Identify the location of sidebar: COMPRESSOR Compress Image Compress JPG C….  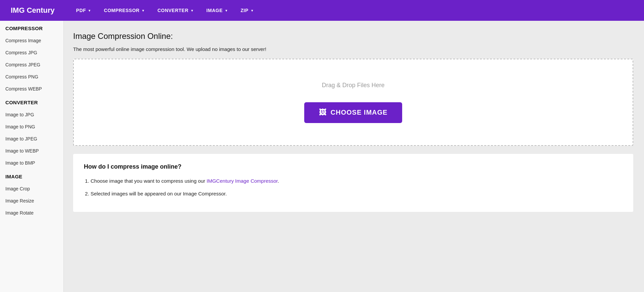
(32, 156).